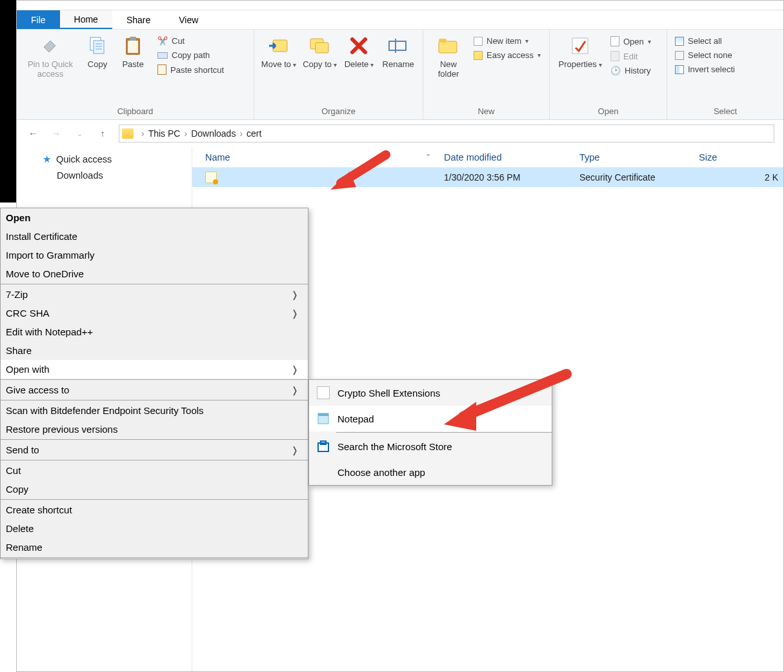  I want to click on tab-home: Home, so click(86, 19).